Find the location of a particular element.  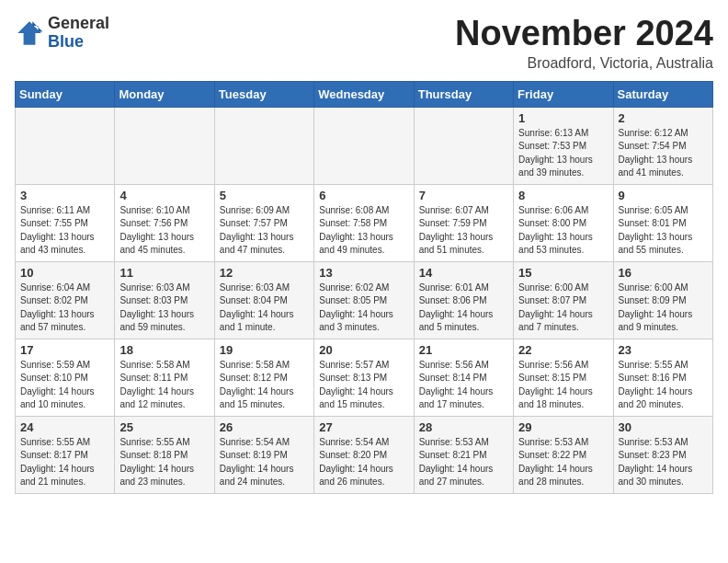

day-number: 20 is located at coordinates (364, 350).